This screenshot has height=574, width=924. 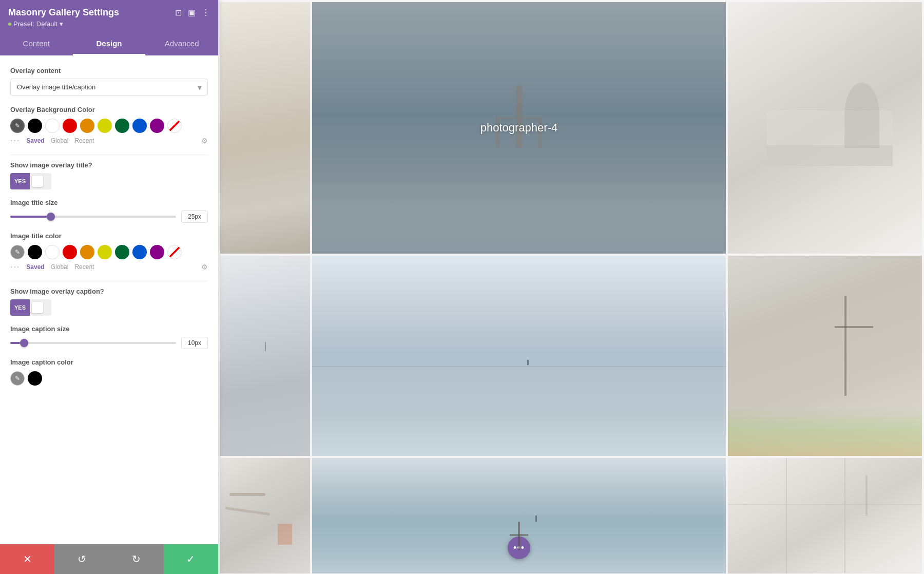 What do you see at coordinates (35, 141) in the screenshot?
I see `color-tab-saved-1: Saved` at bounding box center [35, 141].